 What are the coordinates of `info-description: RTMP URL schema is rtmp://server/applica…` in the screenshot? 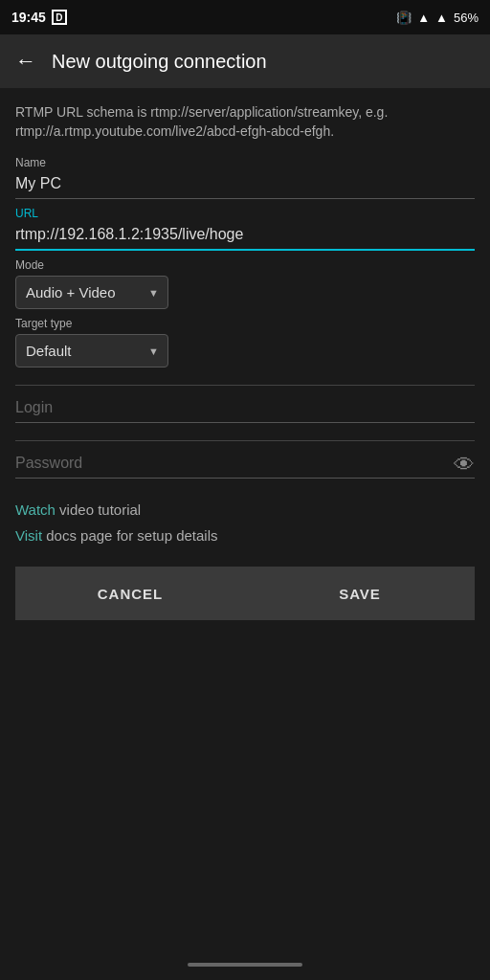 It's located at (245, 122).